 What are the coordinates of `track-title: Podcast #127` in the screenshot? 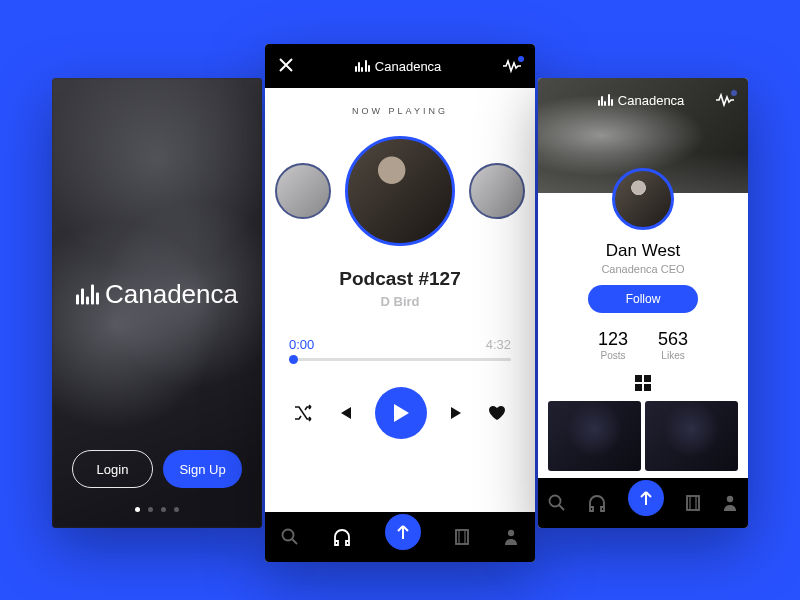 It's located at (400, 279).